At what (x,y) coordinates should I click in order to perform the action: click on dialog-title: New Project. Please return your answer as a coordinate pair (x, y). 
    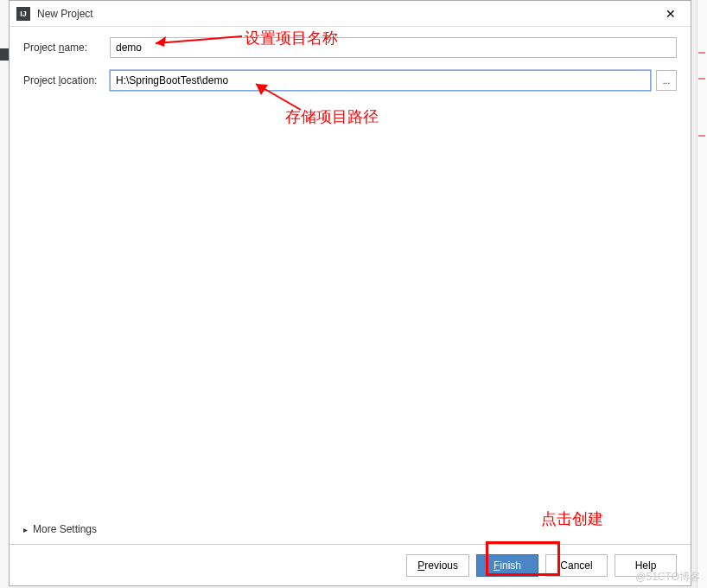
    Looking at the image, I should click on (347, 14).